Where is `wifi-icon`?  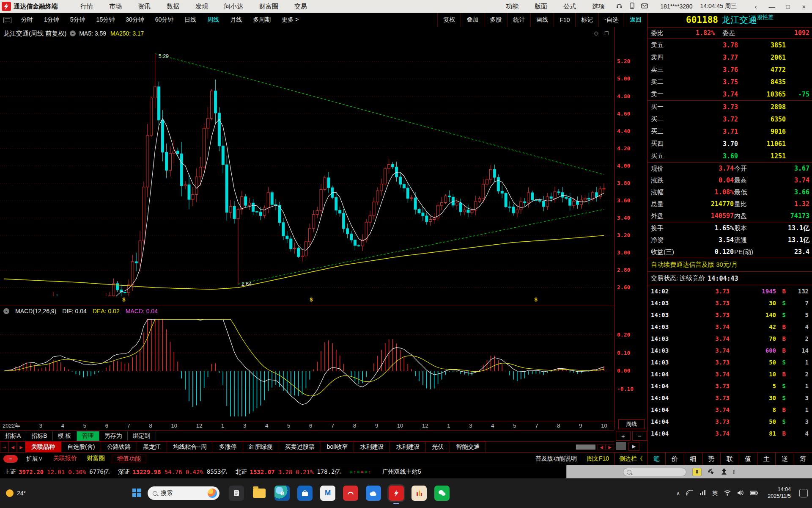
wifi-icon is located at coordinates (727, 494).